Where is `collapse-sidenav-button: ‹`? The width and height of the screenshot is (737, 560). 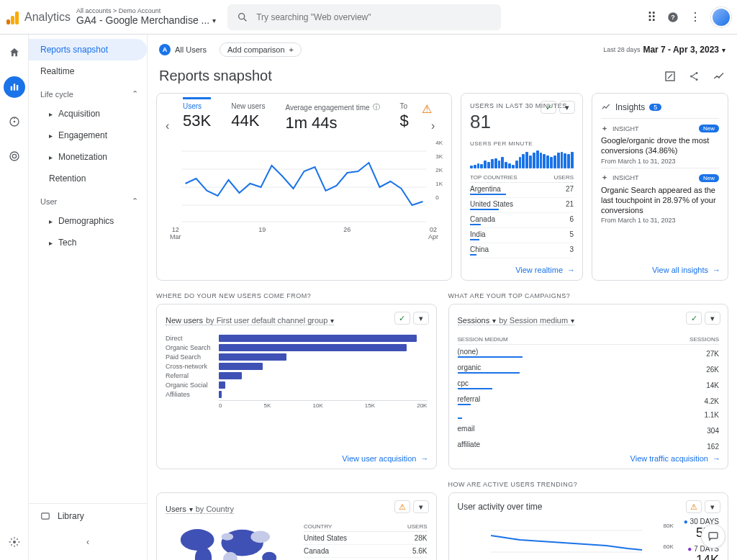
collapse-sidenav-button: ‹ is located at coordinates (88, 542).